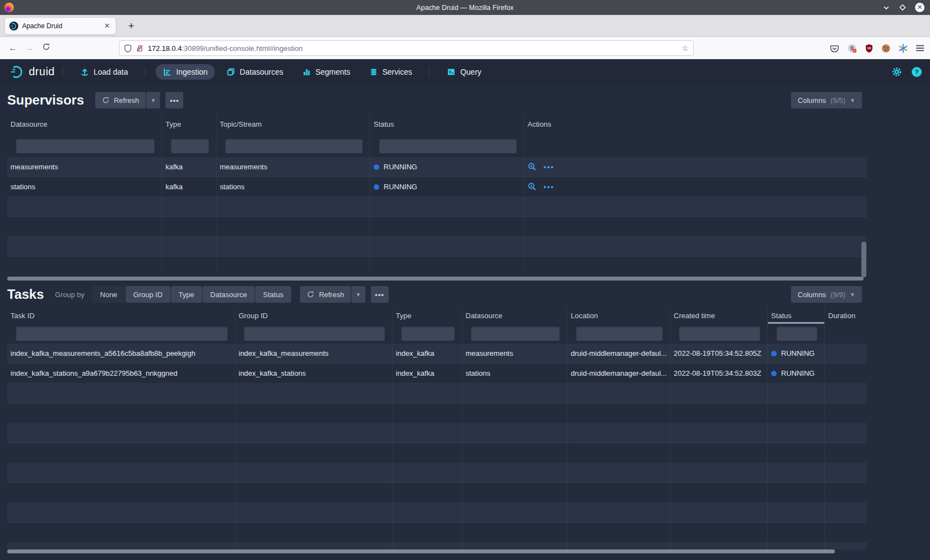 The height and width of the screenshot is (560, 930). What do you see at coordinates (185, 72) in the screenshot?
I see `nav-item-ingestion: Ingestion` at bounding box center [185, 72].